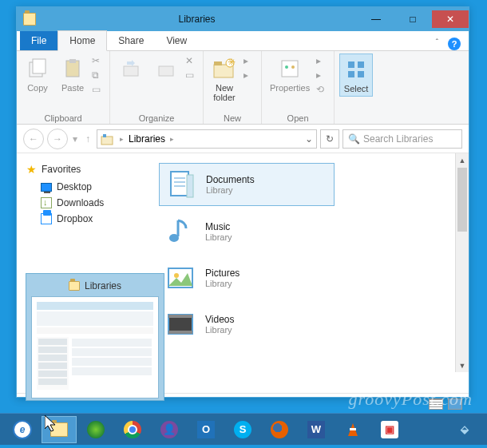 The height and width of the screenshot is (448, 487). Describe the element at coordinates (402, 139) in the screenshot. I see `search-input: 🔍 Search Libraries` at that location.